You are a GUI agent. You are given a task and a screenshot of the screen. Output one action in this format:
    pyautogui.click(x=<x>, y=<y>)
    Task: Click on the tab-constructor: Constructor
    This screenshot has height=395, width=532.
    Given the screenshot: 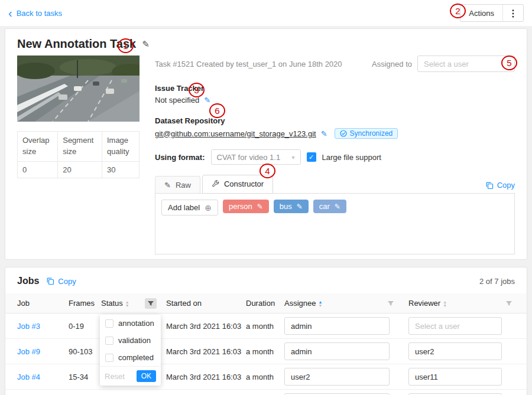 What is the action you would take?
    pyautogui.click(x=238, y=184)
    